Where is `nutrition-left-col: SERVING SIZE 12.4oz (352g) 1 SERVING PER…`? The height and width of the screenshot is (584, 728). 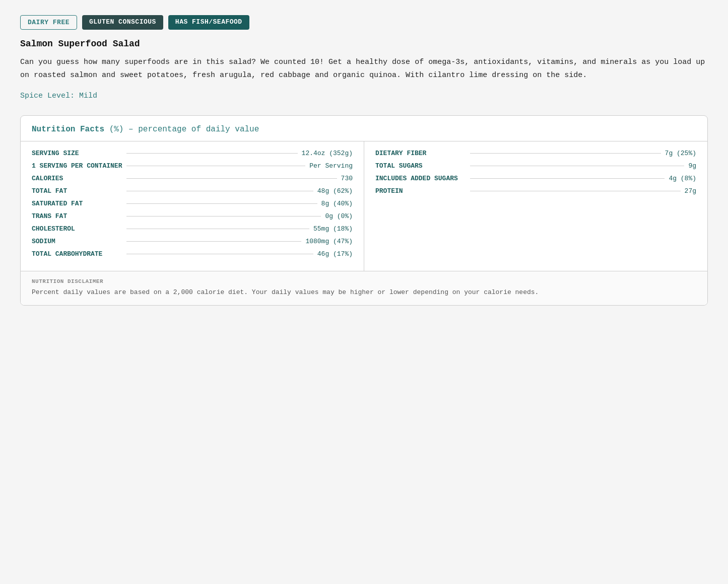 nutrition-left-col: SERVING SIZE 12.4oz (352g) 1 SERVING PER… is located at coordinates (192, 206).